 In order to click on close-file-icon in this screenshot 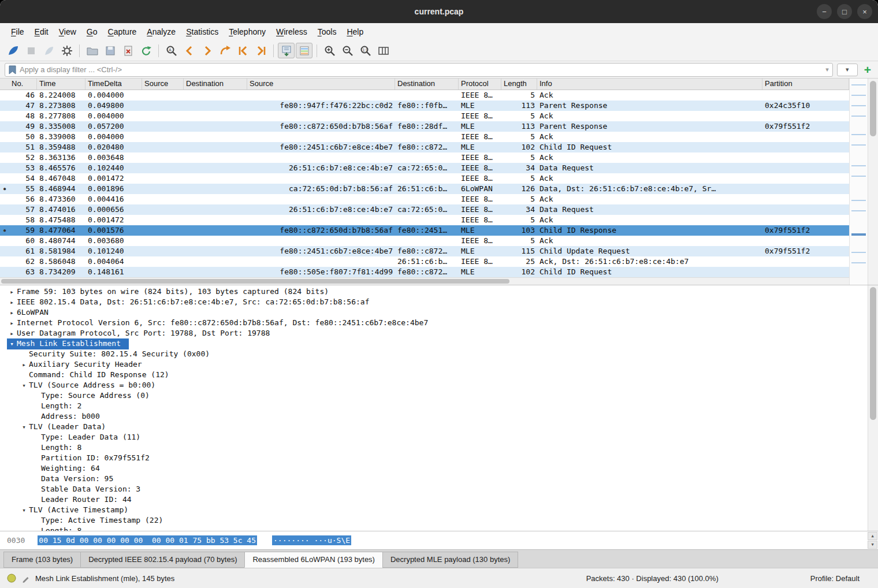, I will do `click(128, 51)`.